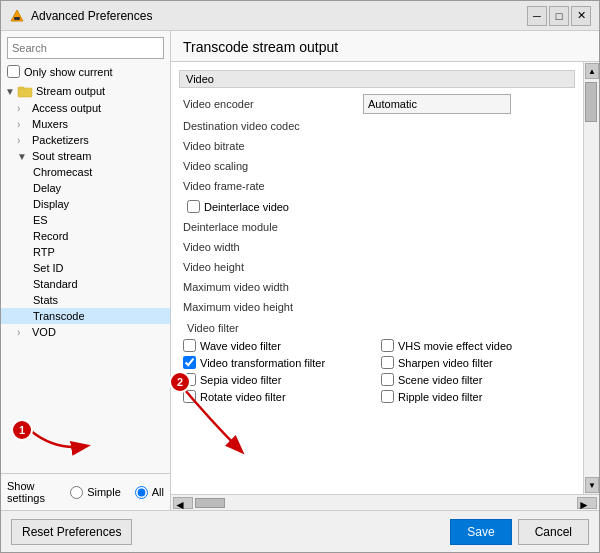 The width and height of the screenshot is (600, 553). I want to click on delay-label: Delay, so click(47, 188).